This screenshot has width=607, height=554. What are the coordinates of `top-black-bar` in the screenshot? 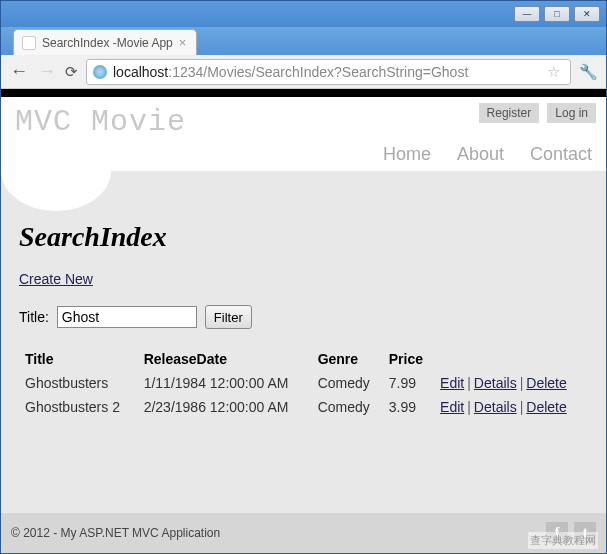 It's located at (304, 93).